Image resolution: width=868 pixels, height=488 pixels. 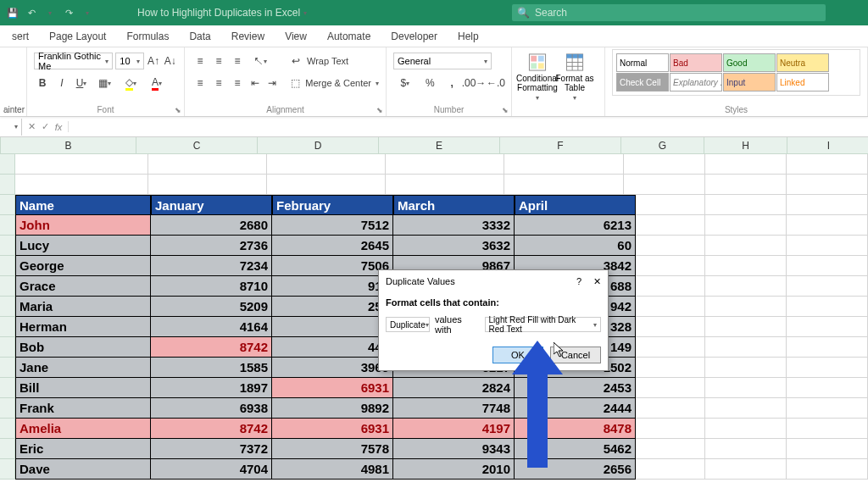 I want to click on font-color-icon: A▾, so click(x=157, y=83).